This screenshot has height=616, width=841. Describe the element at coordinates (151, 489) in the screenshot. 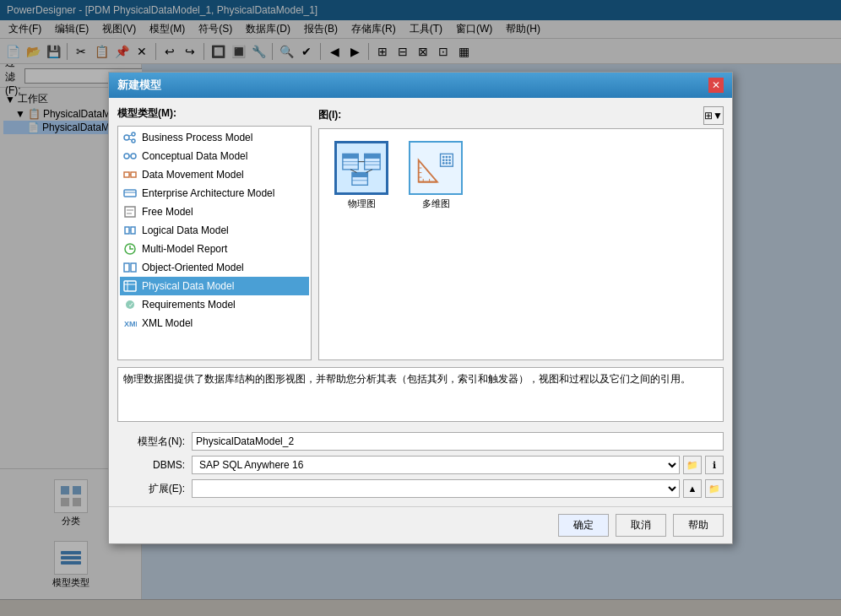

I see `extend-label: 扩展(E):` at that location.